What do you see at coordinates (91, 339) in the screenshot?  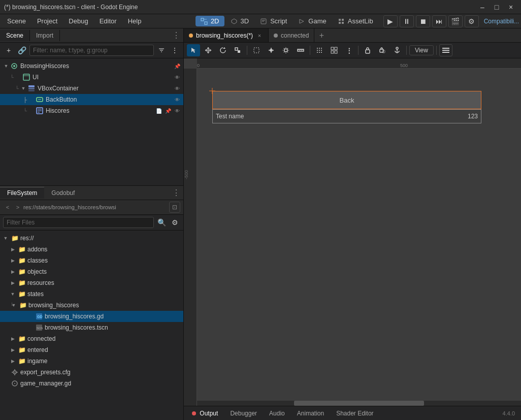 I see `fs-item-connected: 📁 connected` at bounding box center [91, 339].